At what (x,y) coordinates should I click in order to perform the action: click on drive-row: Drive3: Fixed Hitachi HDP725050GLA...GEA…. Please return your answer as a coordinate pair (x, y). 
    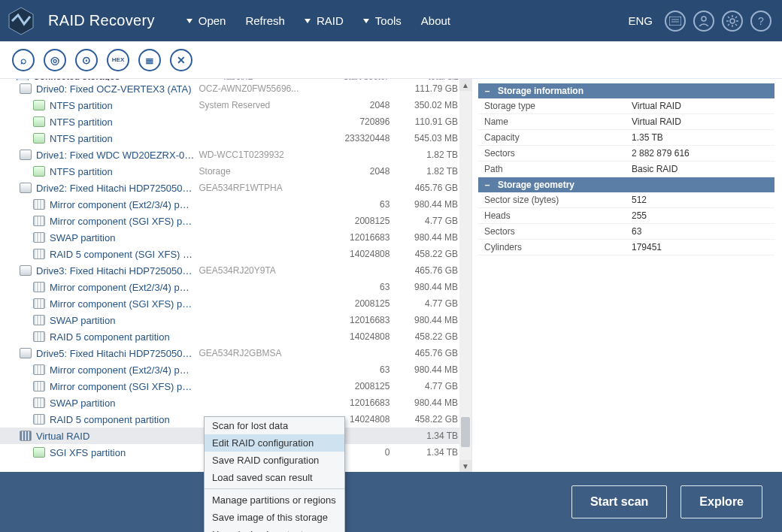
    Looking at the image, I should click on (236, 271).